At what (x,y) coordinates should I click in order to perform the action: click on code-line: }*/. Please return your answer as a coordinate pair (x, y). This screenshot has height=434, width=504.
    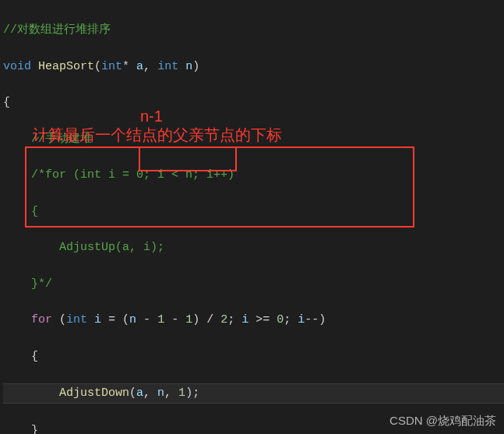
    Looking at the image, I should click on (254, 284).